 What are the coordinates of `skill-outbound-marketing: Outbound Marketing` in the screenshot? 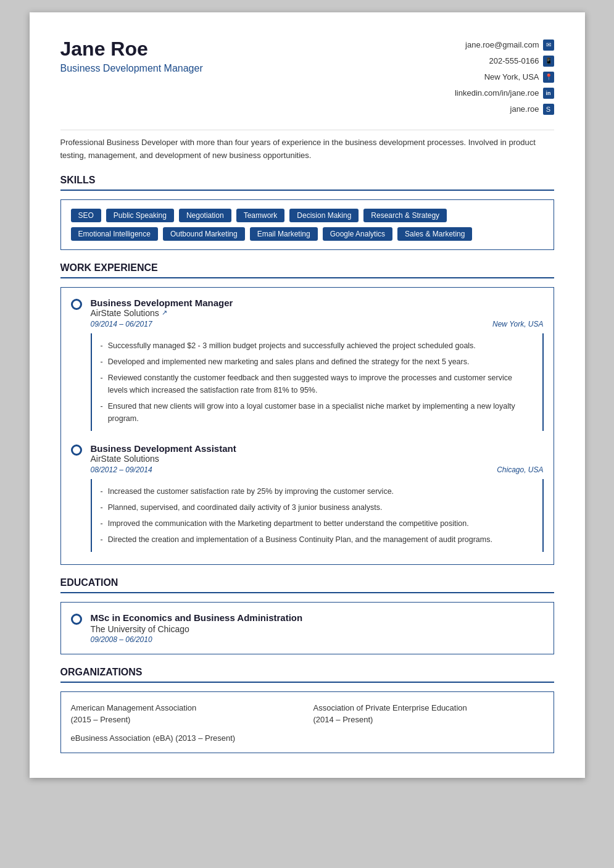 It's located at (204, 234).